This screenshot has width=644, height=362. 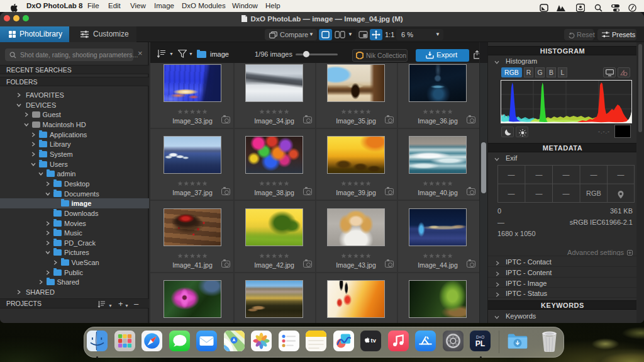 I want to click on svg-text: RGB, so click(x=594, y=193).